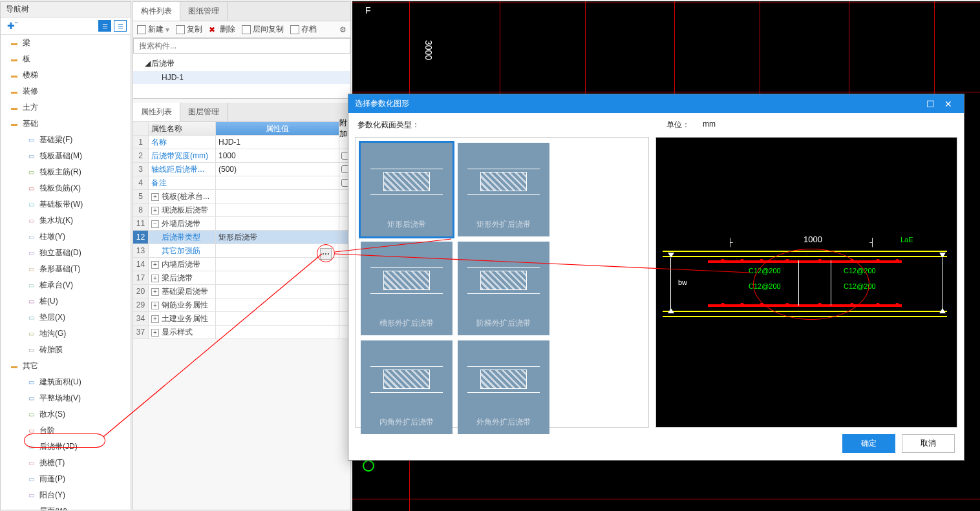 The height and width of the screenshot is (511, 980). I want to click on property-row: 8+现浇板后浇带, so click(242, 211).